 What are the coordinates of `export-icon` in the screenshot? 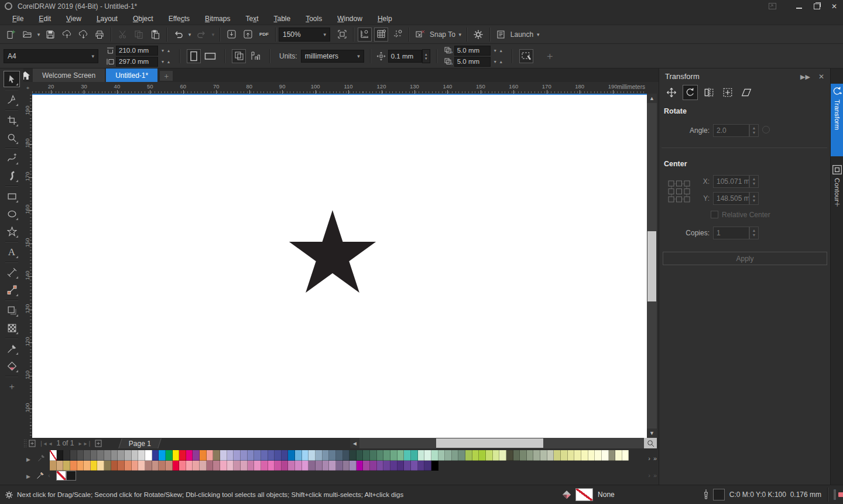 It's located at (248, 35).